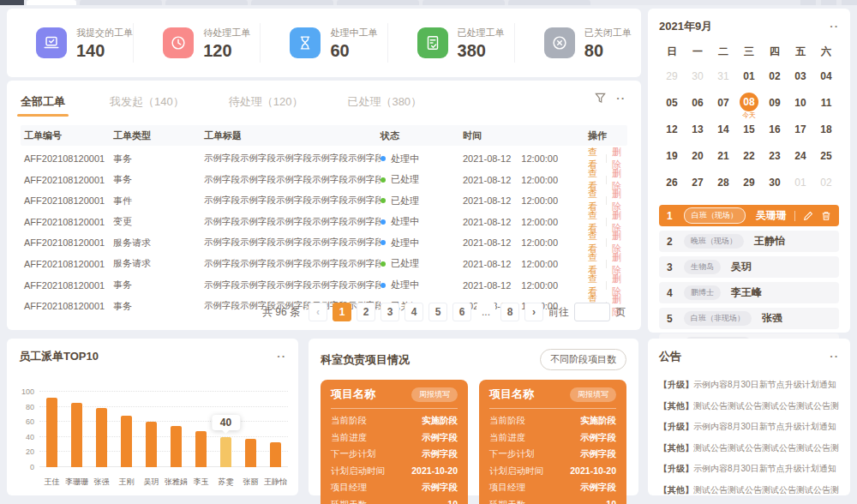 The width and height of the screenshot is (857, 504). Describe the element at coordinates (826, 156) in the screenshot. I see `calendar-day: 25` at that location.